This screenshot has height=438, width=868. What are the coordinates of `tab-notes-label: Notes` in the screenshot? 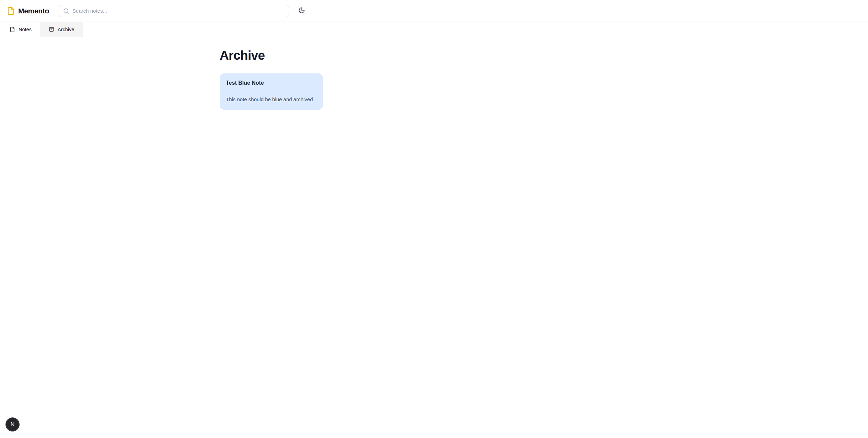 It's located at (25, 29).